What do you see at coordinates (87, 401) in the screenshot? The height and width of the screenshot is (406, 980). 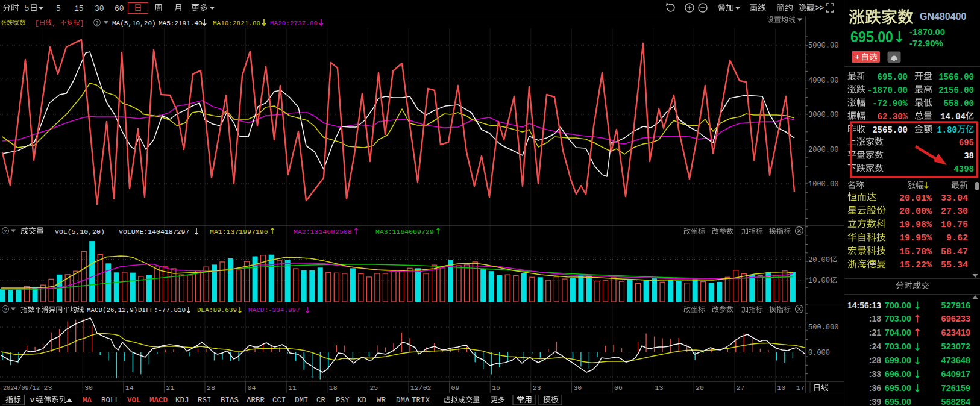 I see `svg-text: MA` at bounding box center [87, 401].